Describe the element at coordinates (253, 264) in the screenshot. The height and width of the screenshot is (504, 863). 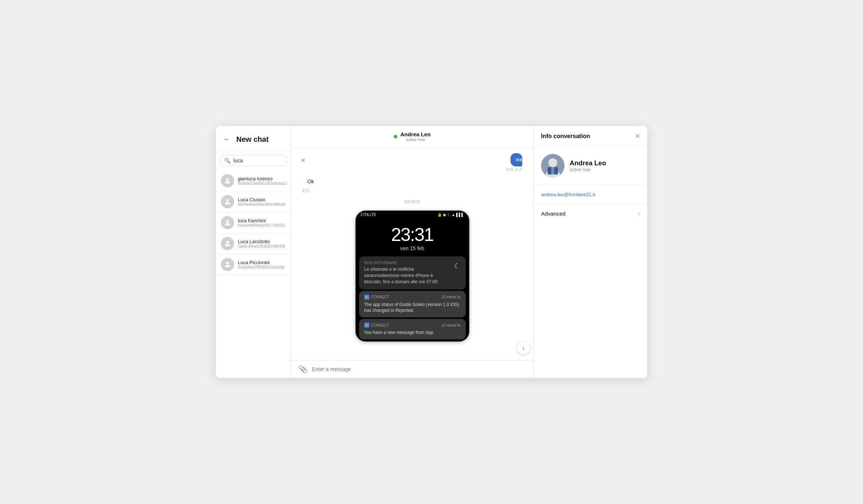
I see `list-item: Luca Piccinnini 5c06af4e37f80800154d14de` at that location.